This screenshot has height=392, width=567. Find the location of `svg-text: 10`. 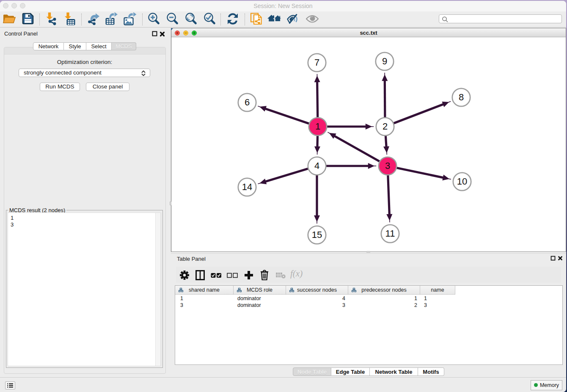

svg-text: 10 is located at coordinates (462, 181).